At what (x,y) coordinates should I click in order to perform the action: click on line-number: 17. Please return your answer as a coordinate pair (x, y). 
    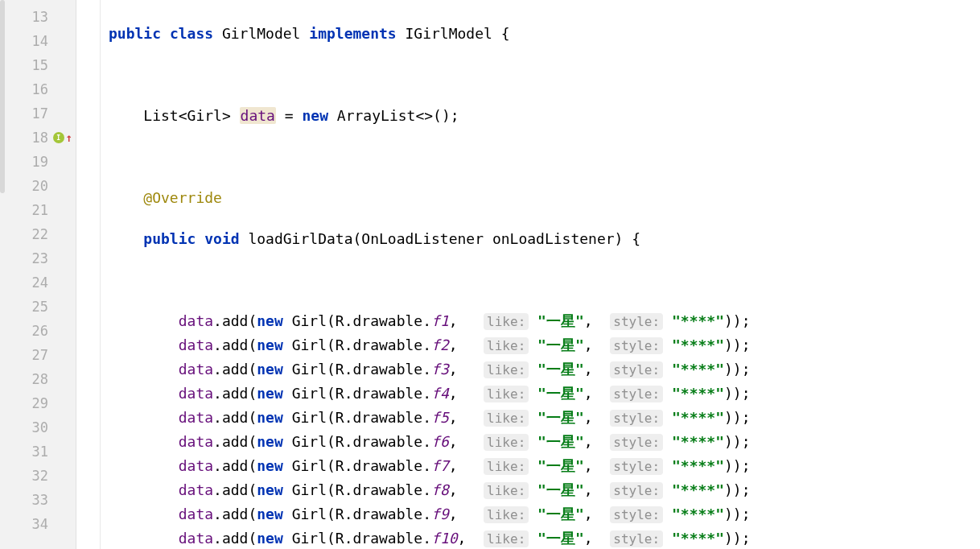
    Looking at the image, I should click on (38, 114).